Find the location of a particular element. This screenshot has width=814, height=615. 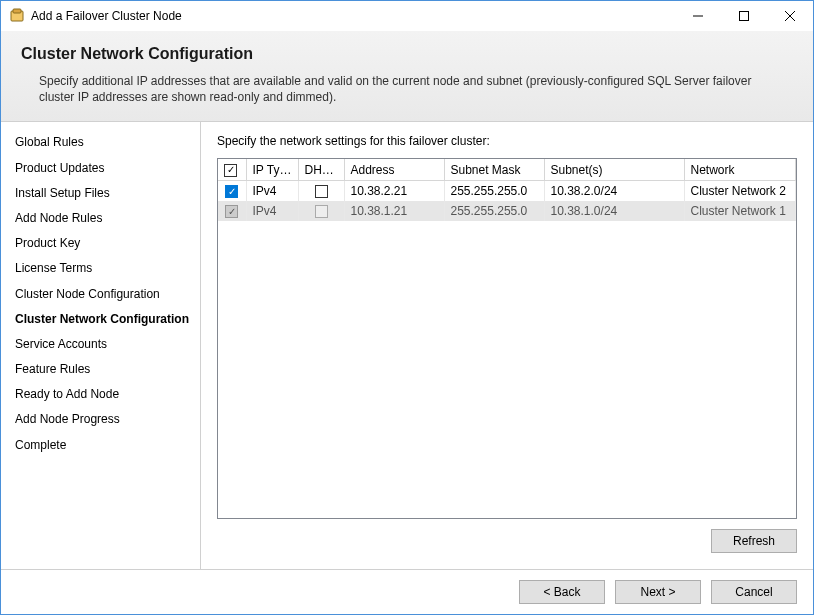

header: Cluster Network Configuration Specify ad… is located at coordinates (407, 76).